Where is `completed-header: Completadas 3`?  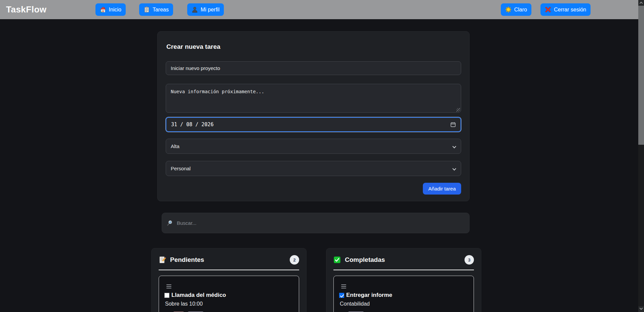
completed-header: Completadas 3 is located at coordinates (404, 260).